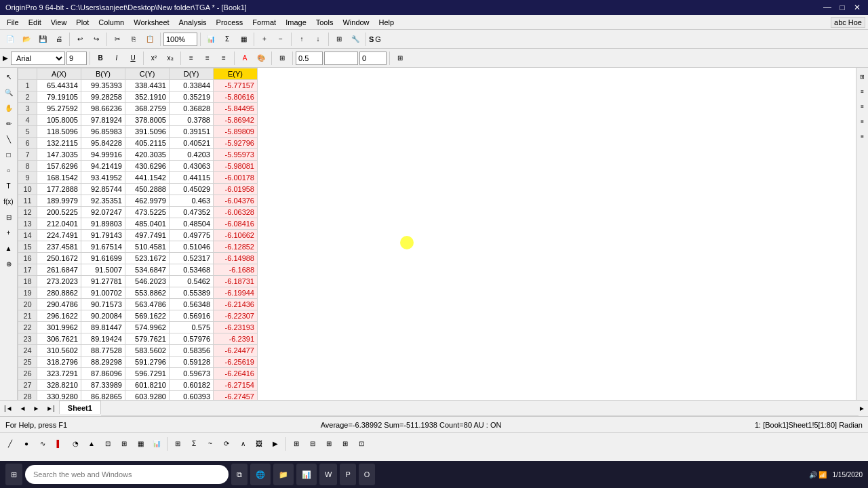  Describe the element at coordinates (138, 339) in the screenshot. I see `table-row: 23306.762189.19424579.76210.57976-6.2391` at that location.